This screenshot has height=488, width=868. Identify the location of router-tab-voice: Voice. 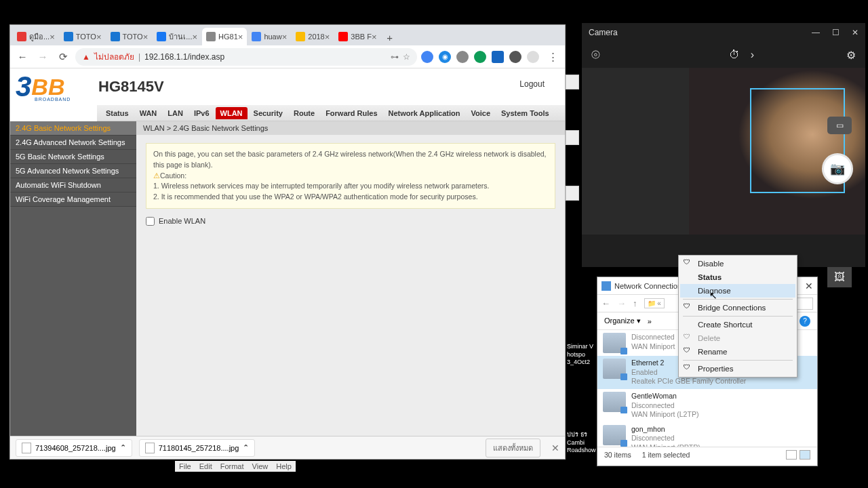
(480, 113).